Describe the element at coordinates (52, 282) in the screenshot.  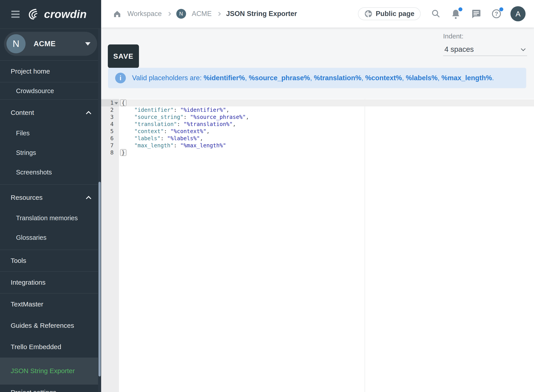
I see `sidebar-item-label: Integrations` at that location.